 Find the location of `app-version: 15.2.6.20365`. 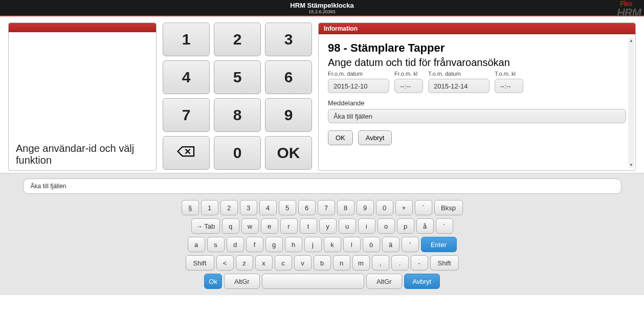

app-version: 15.2.6.20365 is located at coordinates (322, 12).